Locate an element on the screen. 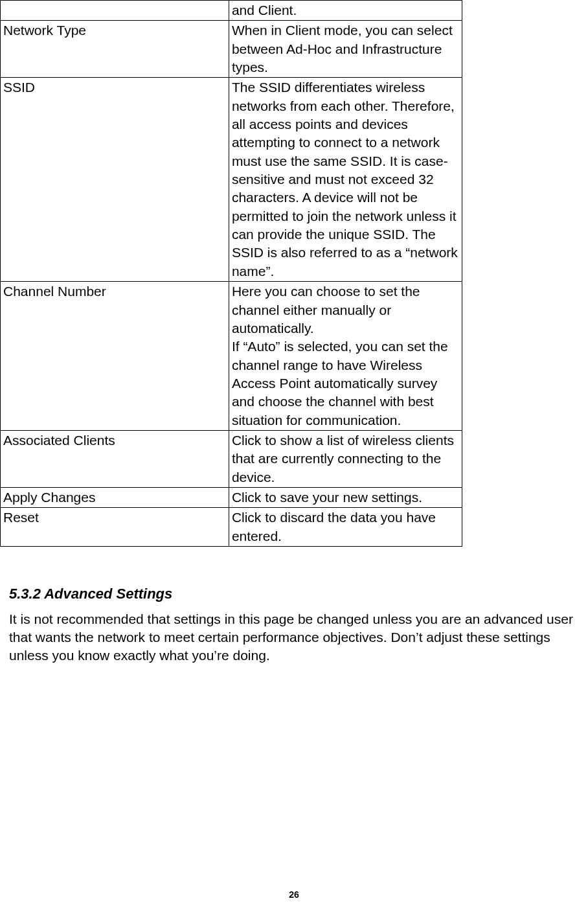  param-name-cell is located at coordinates (115, 10).